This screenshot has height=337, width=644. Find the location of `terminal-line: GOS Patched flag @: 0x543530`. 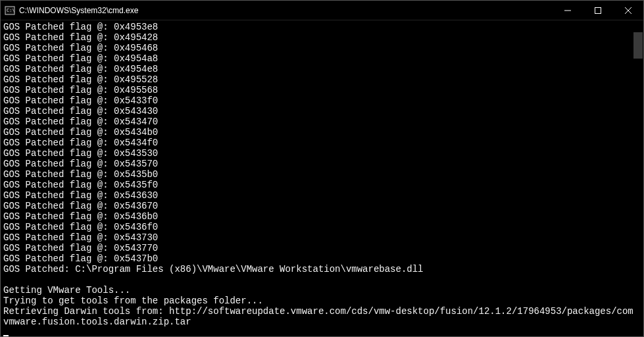

terminal-line: GOS Patched flag @: 0x543530 is located at coordinates (322, 153).